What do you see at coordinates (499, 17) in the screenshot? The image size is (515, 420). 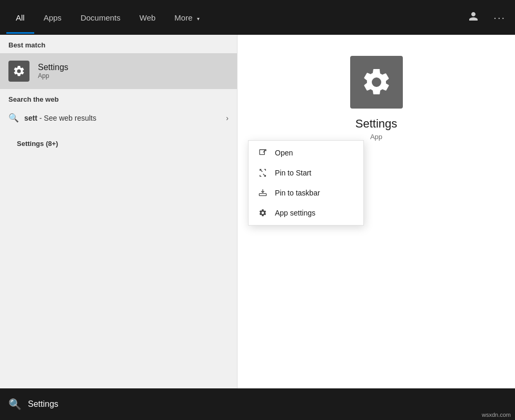 I see `ellipsis-icon: ···` at bounding box center [499, 17].